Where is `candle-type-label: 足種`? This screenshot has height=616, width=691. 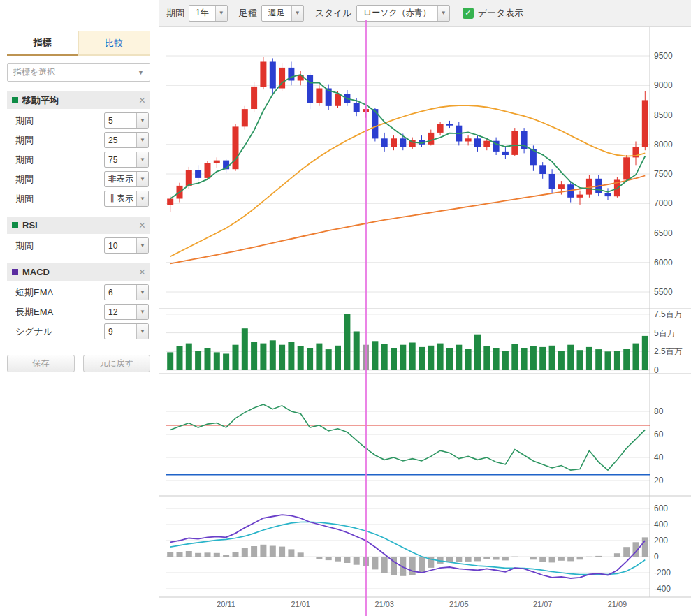 candle-type-label: 足種 is located at coordinates (248, 13).